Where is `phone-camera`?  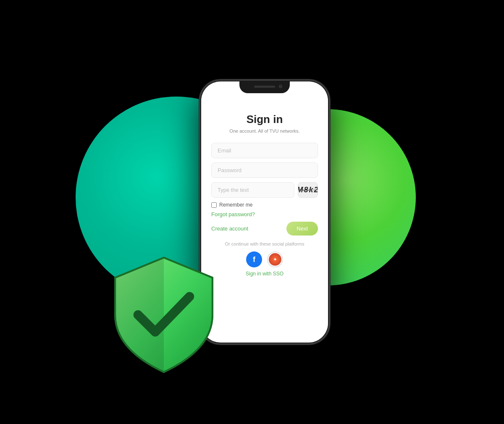 phone-camera is located at coordinates (281, 86).